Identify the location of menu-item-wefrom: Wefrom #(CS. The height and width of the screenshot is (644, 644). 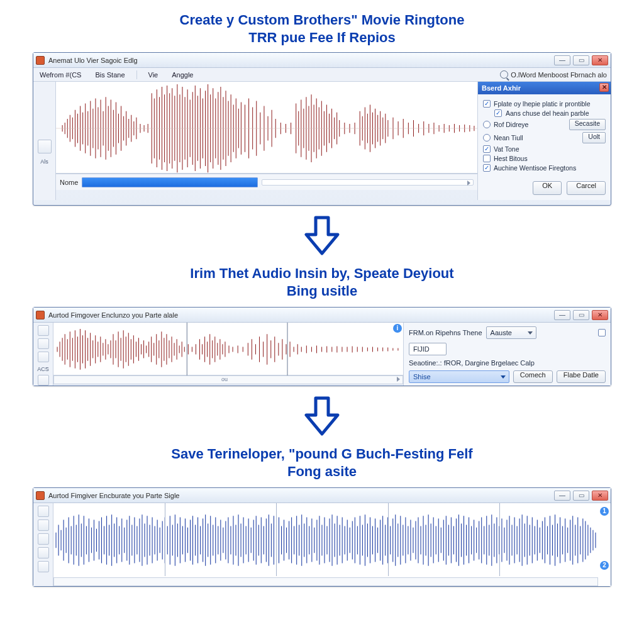
(60, 75).